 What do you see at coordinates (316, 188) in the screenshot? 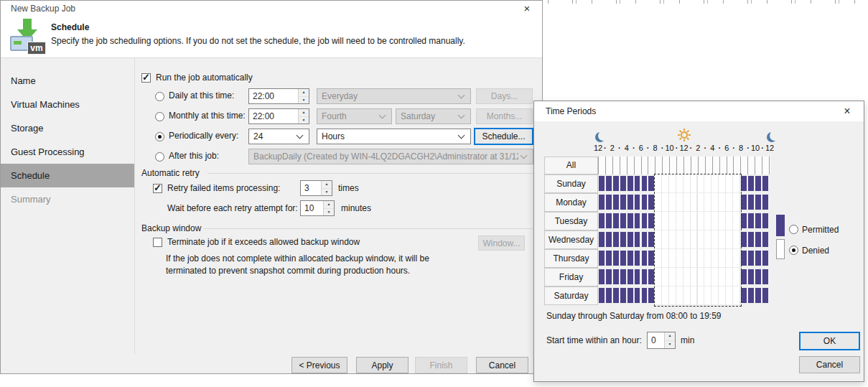
I see `retry-times-spinner: 3 ▲▼` at bounding box center [316, 188].